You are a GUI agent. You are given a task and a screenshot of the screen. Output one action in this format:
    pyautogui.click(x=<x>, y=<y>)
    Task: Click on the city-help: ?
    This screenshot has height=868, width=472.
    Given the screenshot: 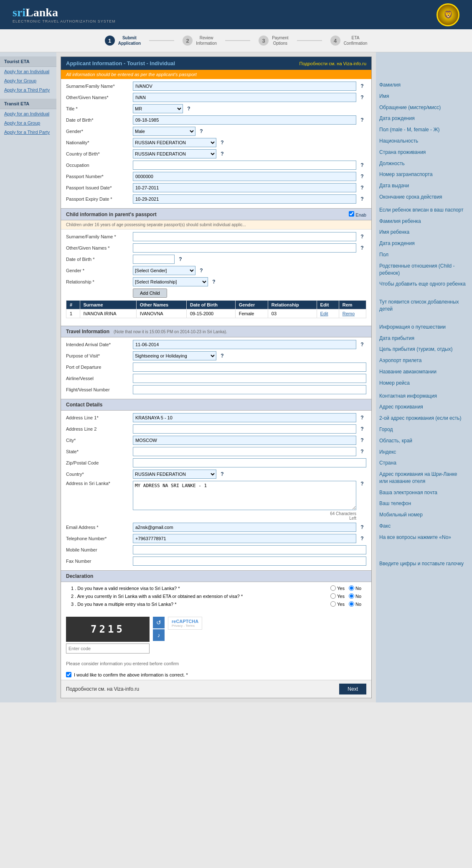 What is the action you would take?
    pyautogui.click(x=362, y=440)
    